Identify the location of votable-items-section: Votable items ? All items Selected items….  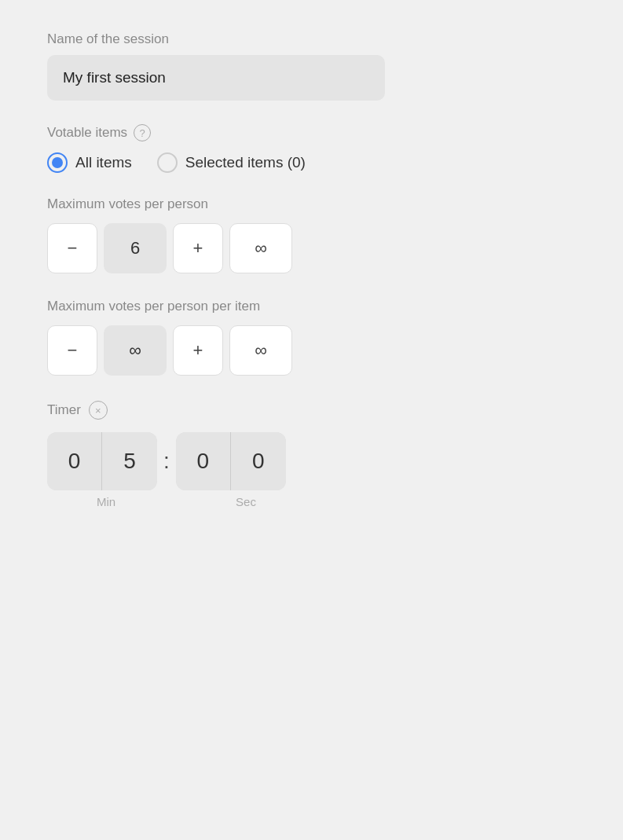
(311, 149).